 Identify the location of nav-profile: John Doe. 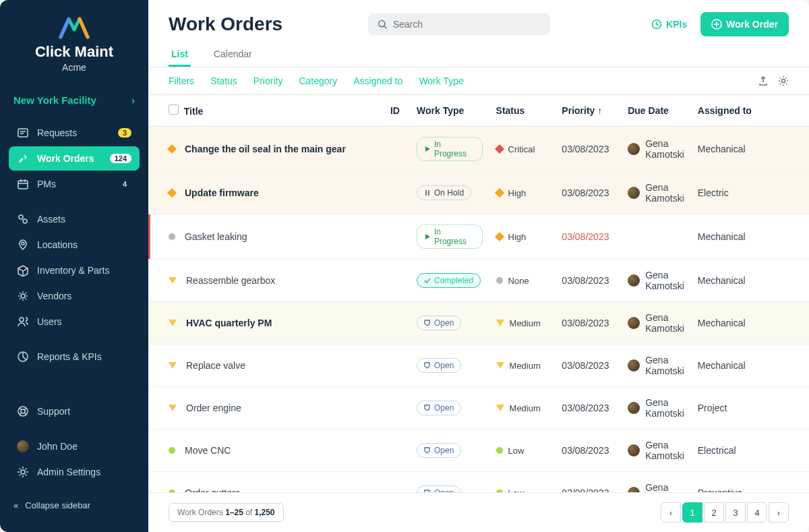
(74, 446).